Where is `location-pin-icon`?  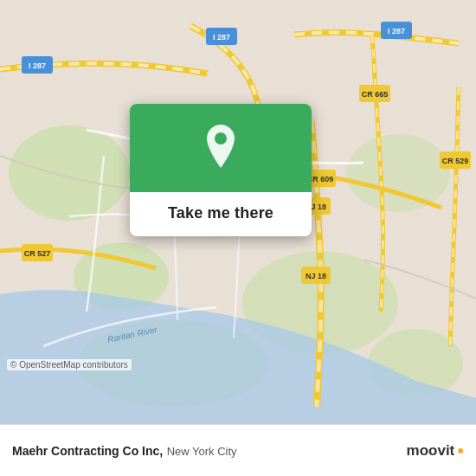
location-pin-icon is located at coordinates (221, 146).